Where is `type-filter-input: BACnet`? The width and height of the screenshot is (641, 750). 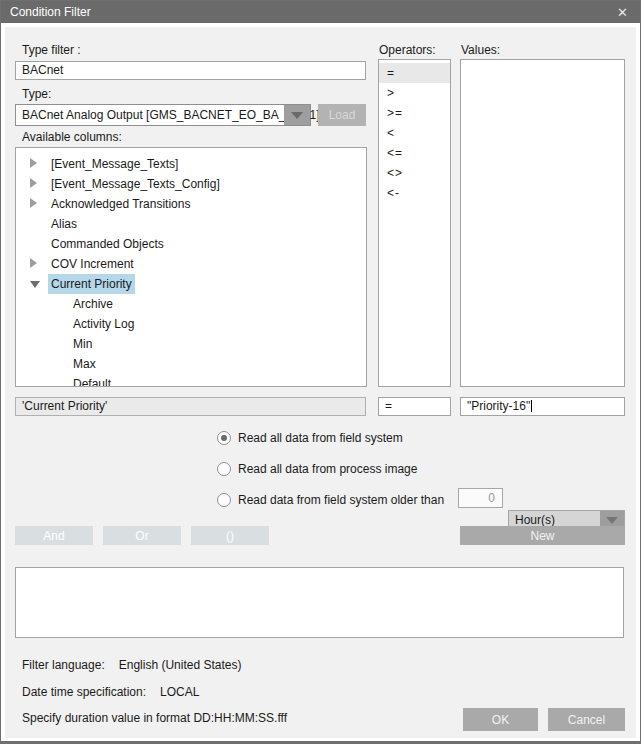
type-filter-input: BACnet is located at coordinates (190, 70).